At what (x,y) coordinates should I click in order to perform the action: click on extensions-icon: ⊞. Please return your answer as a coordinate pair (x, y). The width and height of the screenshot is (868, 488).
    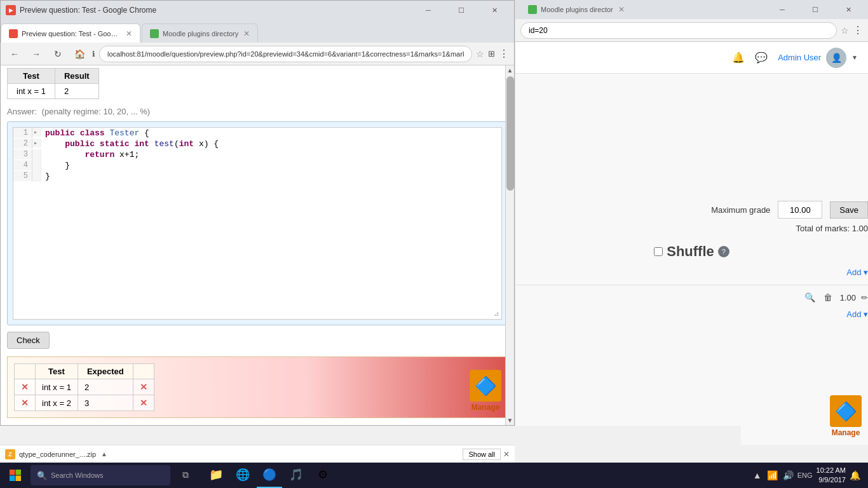
    Looking at the image, I should click on (492, 53).